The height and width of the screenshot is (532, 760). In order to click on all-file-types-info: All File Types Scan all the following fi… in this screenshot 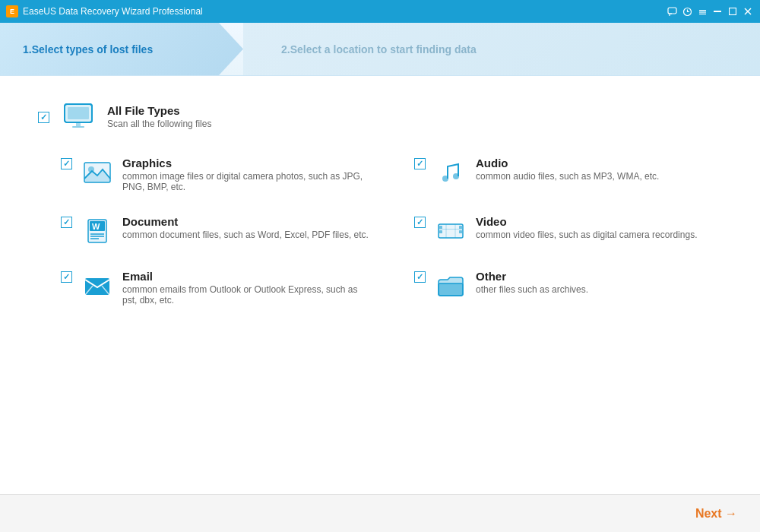, I will do `click(160, 117)`.